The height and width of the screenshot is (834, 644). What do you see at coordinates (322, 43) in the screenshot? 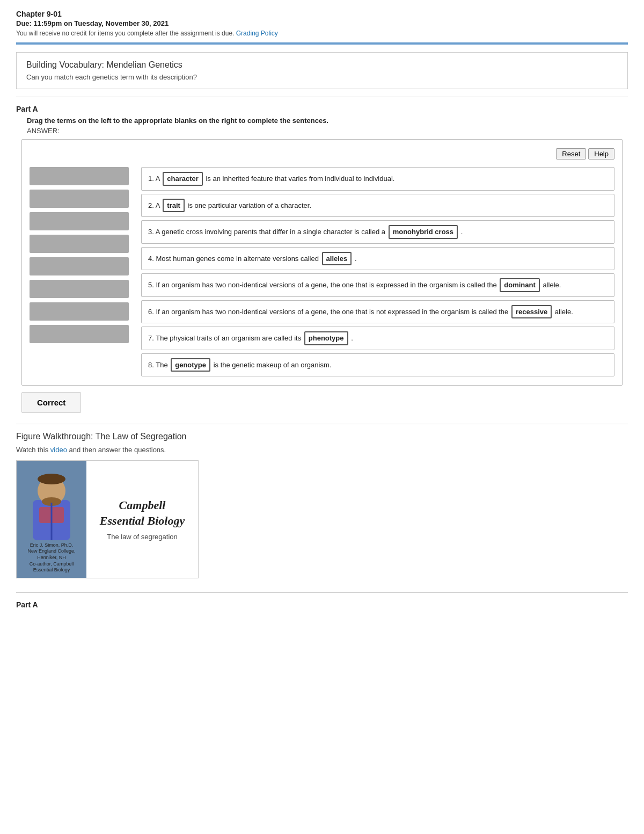
I see `top-divider` at bounding box center [322, 43].